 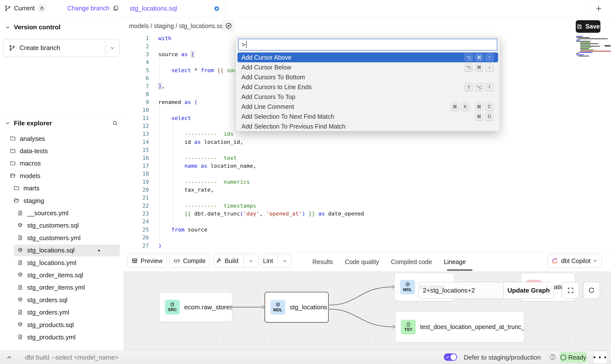 What do you see at coordinates (599, 9) in the screenshot?
I see `new-tab-button` at bounding box center [599, 9].